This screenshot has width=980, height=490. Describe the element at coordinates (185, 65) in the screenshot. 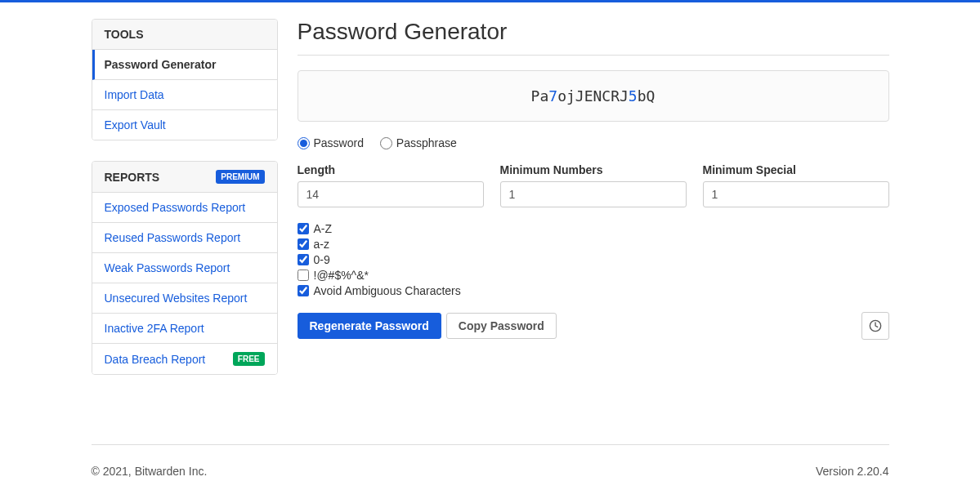

I see `sidebar-item-password-generator: Password Generator` at that location.